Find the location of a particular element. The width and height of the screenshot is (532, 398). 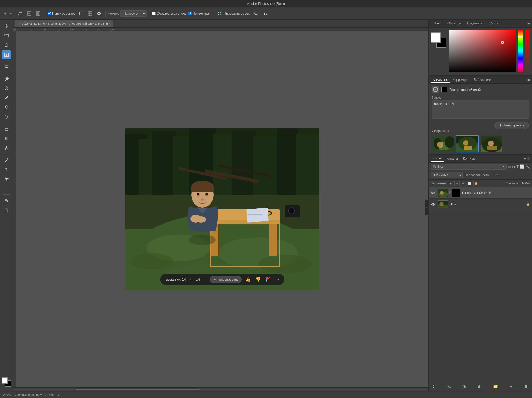

file-tab: × 2023-05-31 13.40.48.jpg @ 200% (Генера… is located at coordinates (64, 24).